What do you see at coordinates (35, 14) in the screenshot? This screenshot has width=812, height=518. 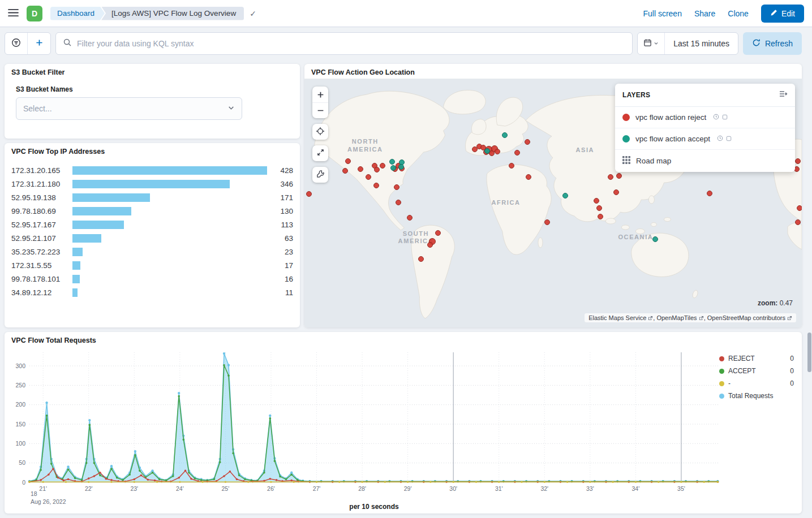 I see `space-avatar: D` at bounding box center [35, 14].